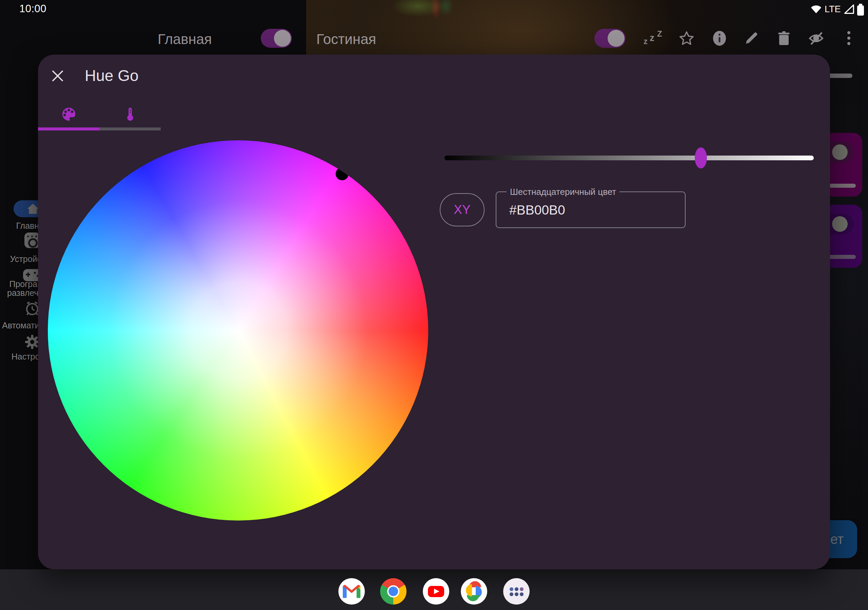 The width and height of the screenshot is (868, 610). Describe the element at coordinates (563, 192) in the screenshot. I see `hex-field-label: Шестнадцатеричный цвет` at that location.